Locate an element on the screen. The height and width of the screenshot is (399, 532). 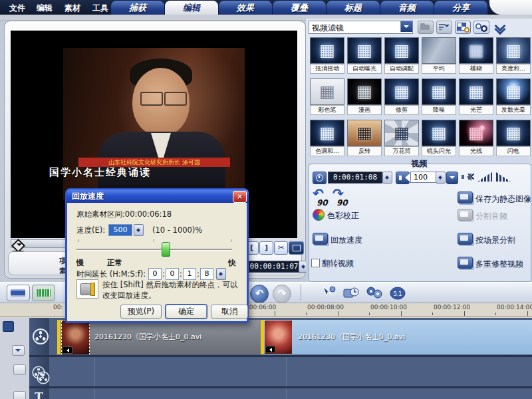
video-track-icon is located at coordinates (41, 336).